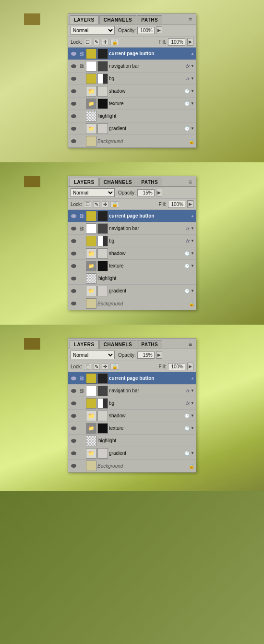 This screenshot has width=264, height=644. I want to click on layer-arrow-3-1: ▼, so click(192, 391).